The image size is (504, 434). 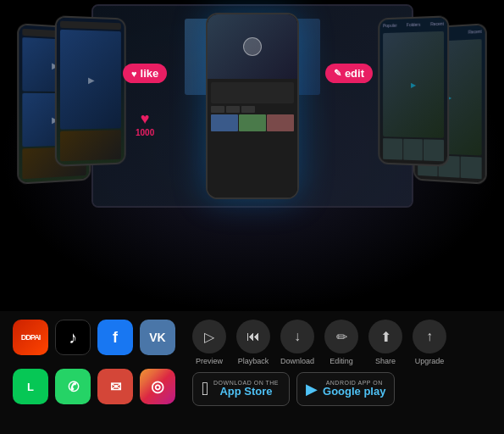 What do you see at coordinates (349, 73) in the screenshot?
I see `badge-edit: ✎ edit` at bounding box center [349, 73].